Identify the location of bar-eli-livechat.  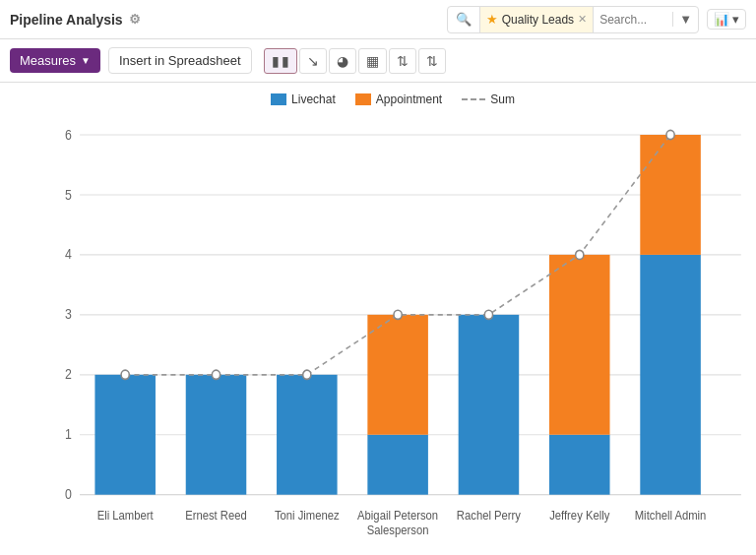
(125, 435).